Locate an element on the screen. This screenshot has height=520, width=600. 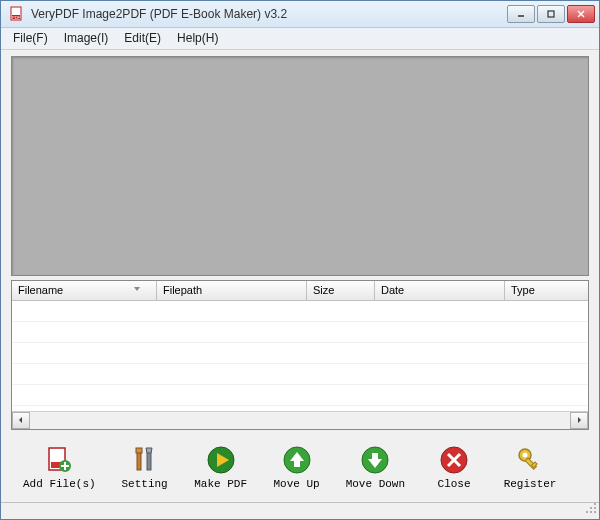
column-filename-label: Filename is located at coordinates (40, 290).